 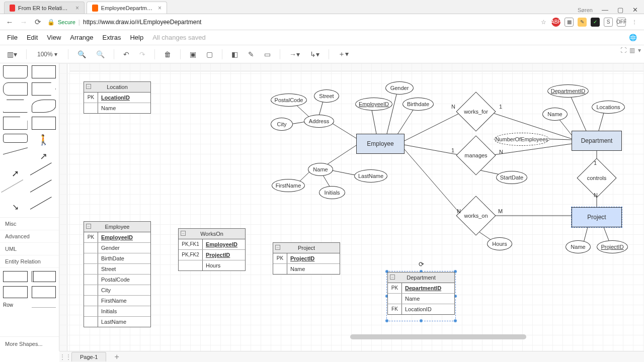 What do you see at coordinates (315, 54) in the screenshot?
I see `waypoint-icon: ↳▾` at bounding box center [315, 54].